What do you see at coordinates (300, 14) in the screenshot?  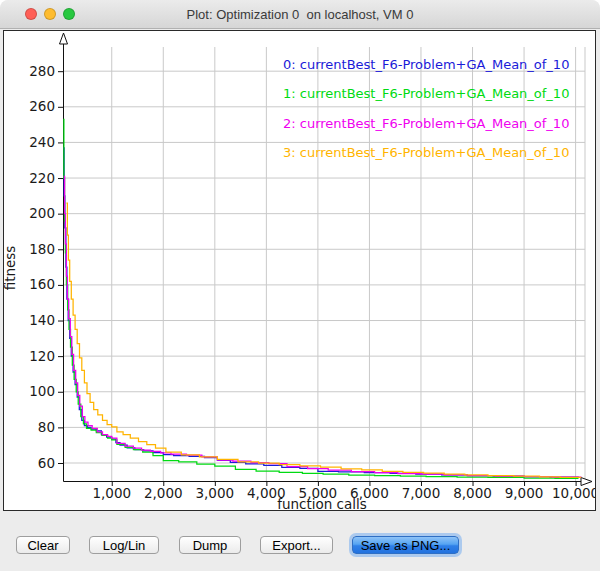 I see `window-titlebar: Plot: Optimization 0 on localhost, VM 0` at bounding box center [300, 14].